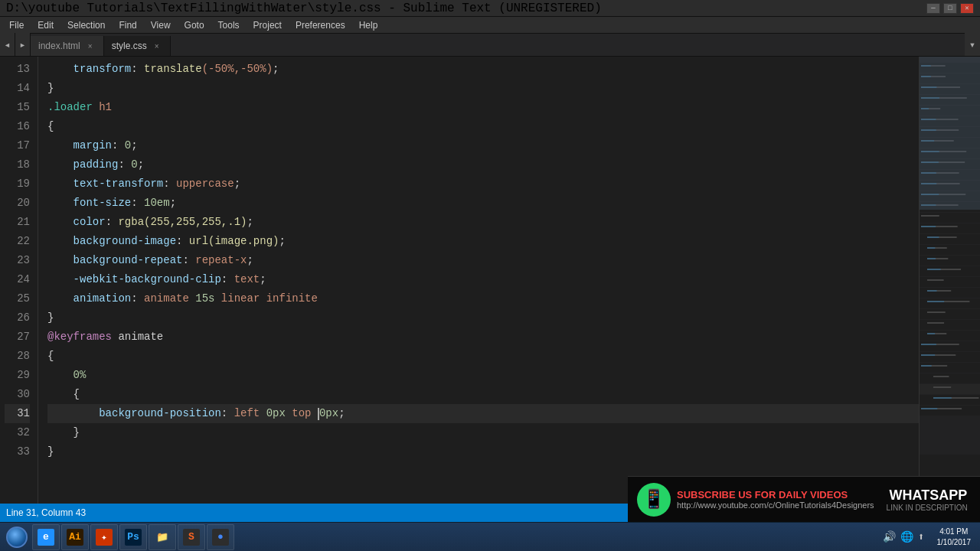  Describe the element at coordinates (954, 532) in the screenshot. I see `clock-time: 4:01 PM` at that location.